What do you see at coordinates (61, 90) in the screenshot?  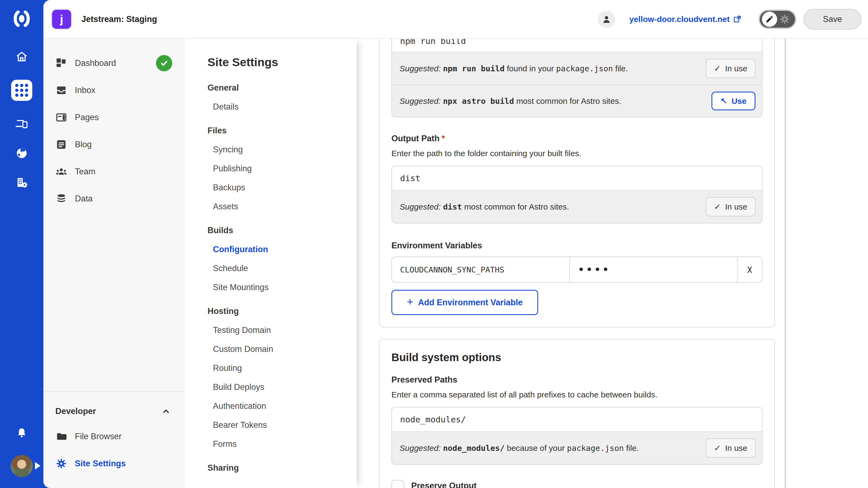 I see `inbox-icon` at bounding box center [61, 90].